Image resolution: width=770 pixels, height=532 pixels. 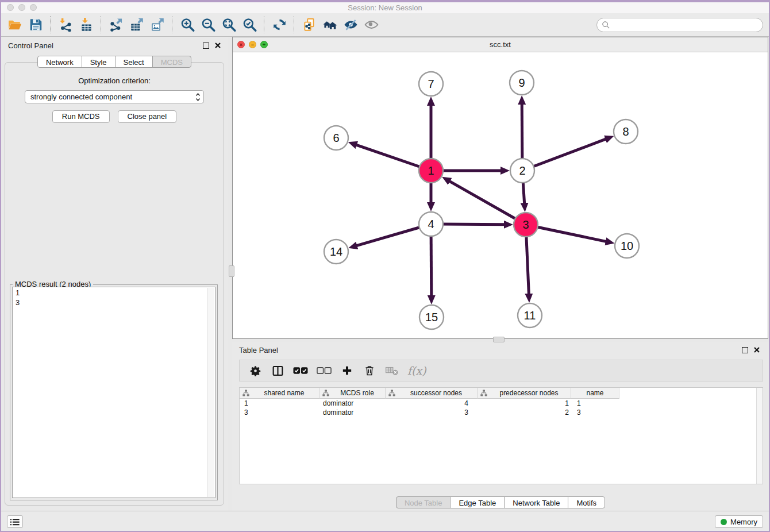 I want to click on tab-style: Style, so click(x=99, y=62).